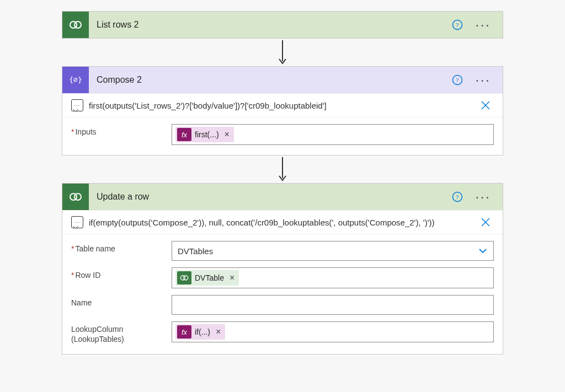 The height and width of the screenshot is (392, 565). Describe the element at coordinates (76, 80) in the screenshot. I see `compose-icon: {∅}` at that location.